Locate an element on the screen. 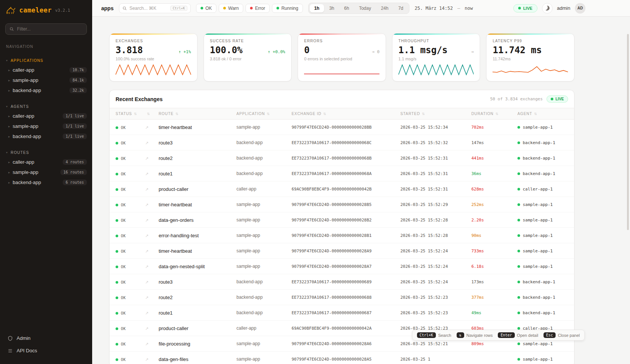 The image size is (630, 364). time-range-6h: 6h is located at coordinates (347, 8).